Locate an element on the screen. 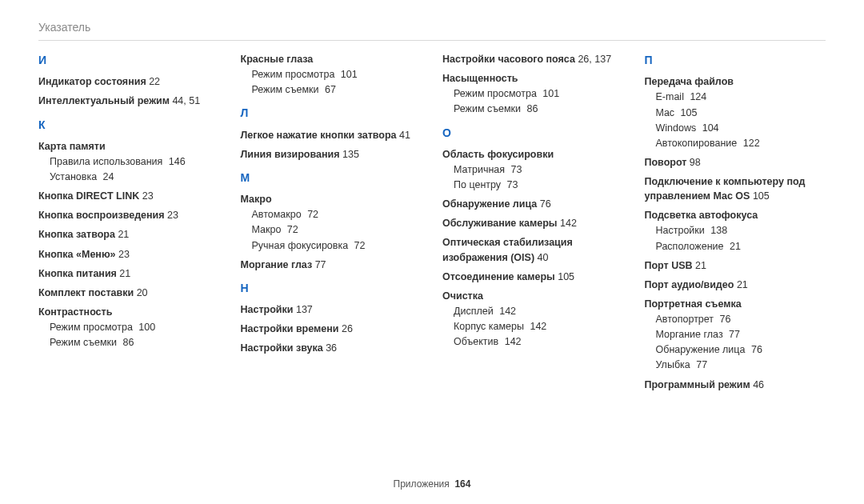 This screenshot has height=504, width=864. index-subentry: Mac 105 is located at coordinates (741, 113).